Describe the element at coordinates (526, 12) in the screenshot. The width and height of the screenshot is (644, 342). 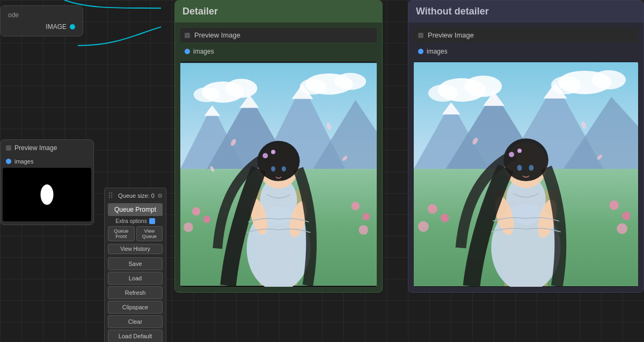
I see `without-detailer-title-bar: Without detailer` at that location.